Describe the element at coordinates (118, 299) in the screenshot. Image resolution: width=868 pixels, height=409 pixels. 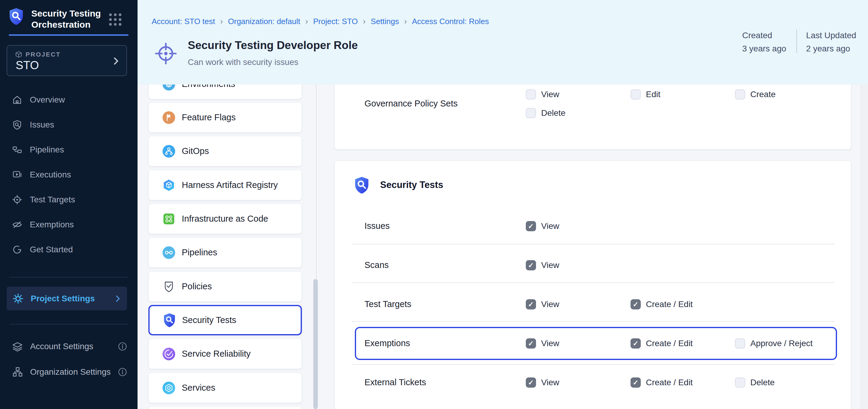
I see `chevron-right-icon` at that location.